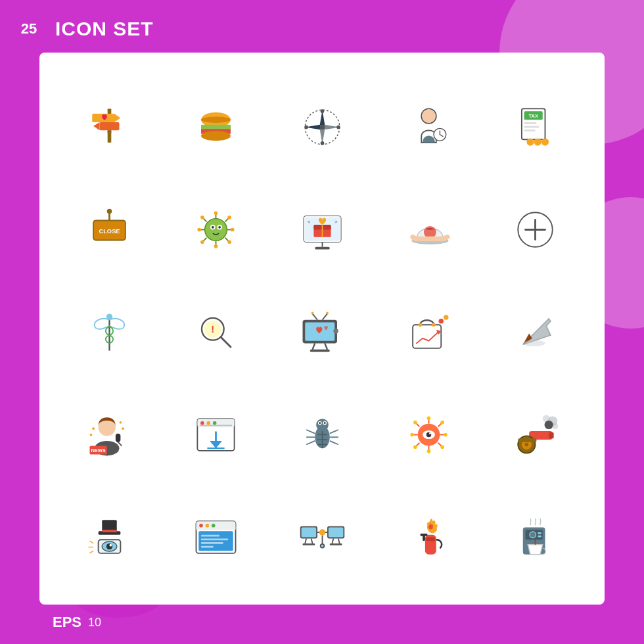 This screenshot has width=644, height=644. I want to click on icon-eye-hat, so click(109, 537).